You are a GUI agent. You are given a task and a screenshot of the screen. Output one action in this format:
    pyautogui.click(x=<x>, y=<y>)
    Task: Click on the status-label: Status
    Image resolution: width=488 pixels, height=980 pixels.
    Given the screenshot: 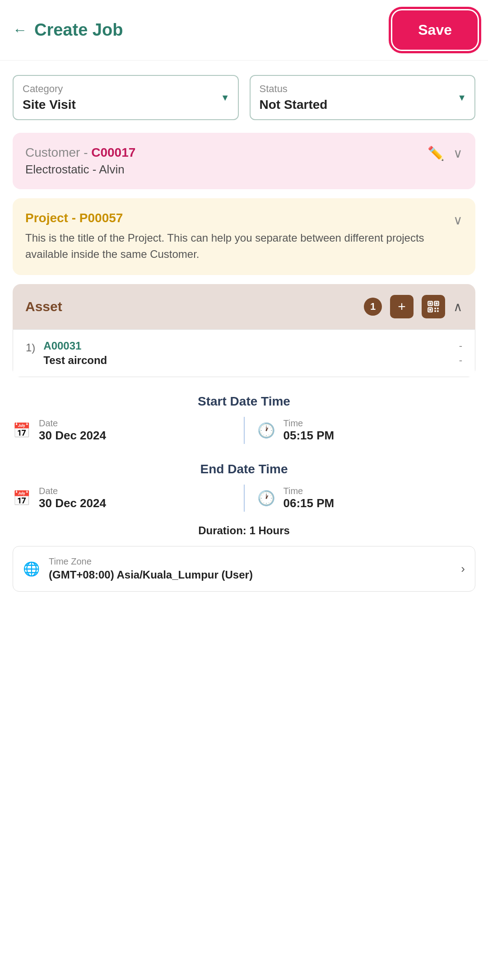 What is the action you would take?
    pyautogui.click(x=363, y=89)
    